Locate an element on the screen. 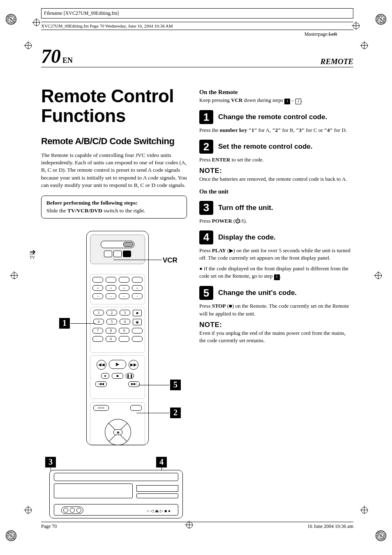 This screenshot has height=555, width=392. section-heading: 70EN REMOTE is located at coordinates (197, 57).